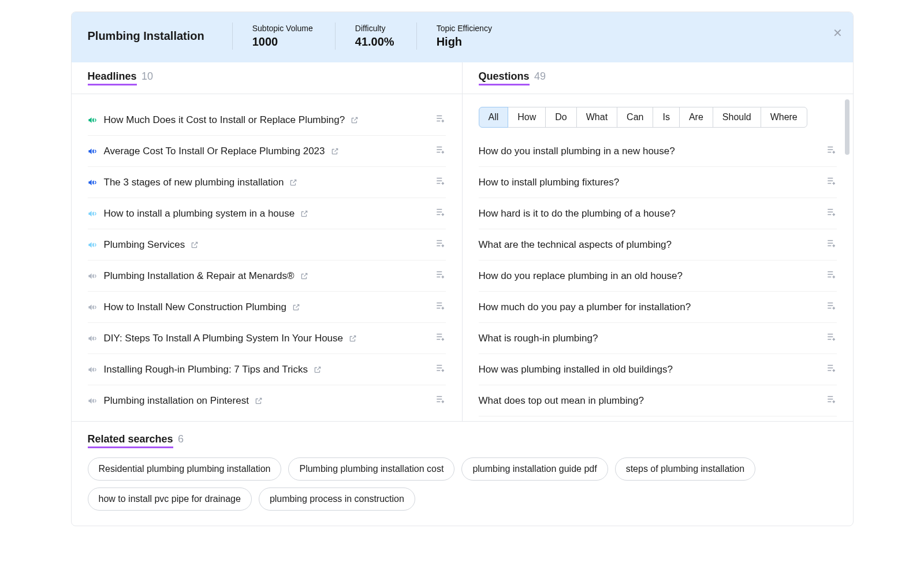 The height and width of the screenshot is (588, 924). Describe the element at coordinates (267, 370) in the screenshot. I see `headline-row: Installing Rough-in Plumbing: 7 Tips and…` at that location.